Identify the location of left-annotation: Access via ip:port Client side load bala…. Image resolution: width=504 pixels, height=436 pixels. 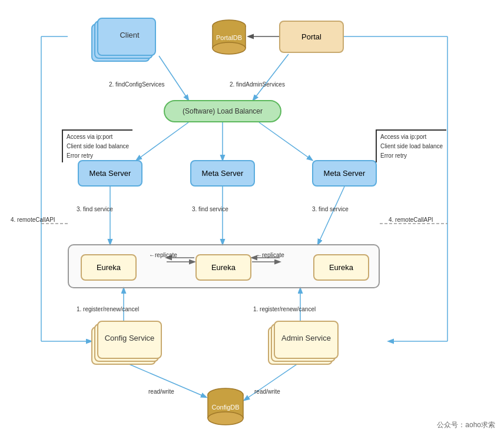
(97, 146).